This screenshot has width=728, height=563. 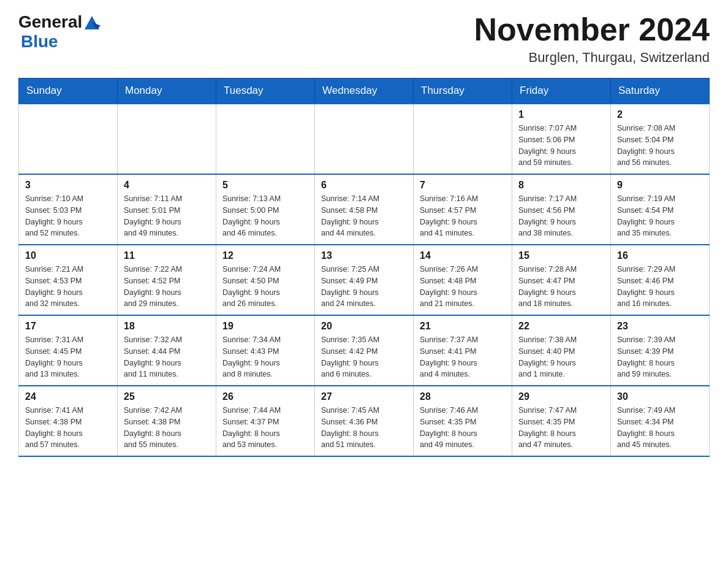 I want to click on calendar-cell: 23Sunrise: 7:39 AMSunset: 4:39 PMDayligh…, so click(x=661, y=351).